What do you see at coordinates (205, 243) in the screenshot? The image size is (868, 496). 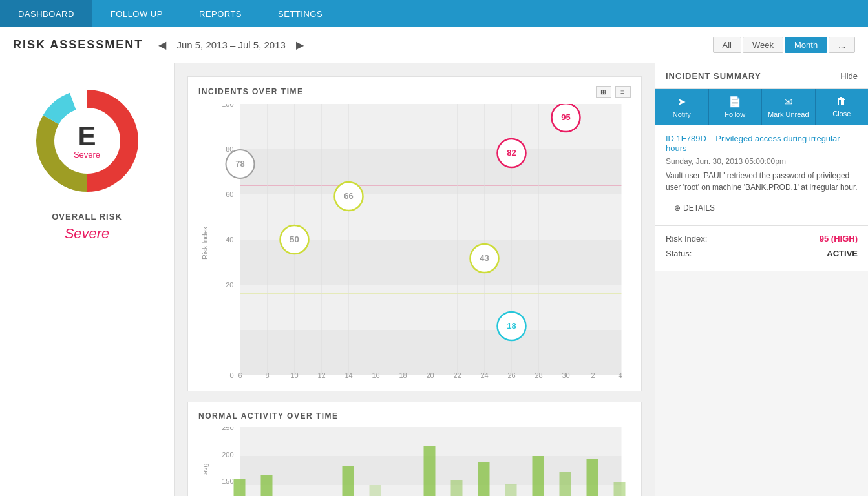 I see `y-axis-label: Risk Index` at bounding box center [205, 243].